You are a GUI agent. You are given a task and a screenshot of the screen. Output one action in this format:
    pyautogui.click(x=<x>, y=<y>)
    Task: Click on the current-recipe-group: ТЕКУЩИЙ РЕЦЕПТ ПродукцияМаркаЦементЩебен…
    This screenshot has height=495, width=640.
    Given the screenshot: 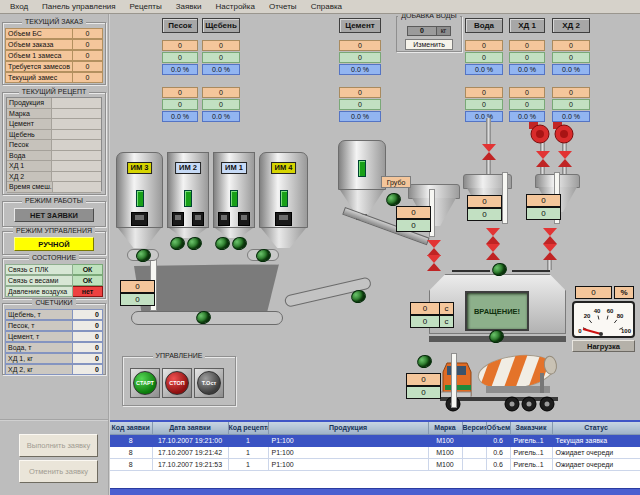 What is the action you would take?
    pyautogui.click(x=54, y=144)
    